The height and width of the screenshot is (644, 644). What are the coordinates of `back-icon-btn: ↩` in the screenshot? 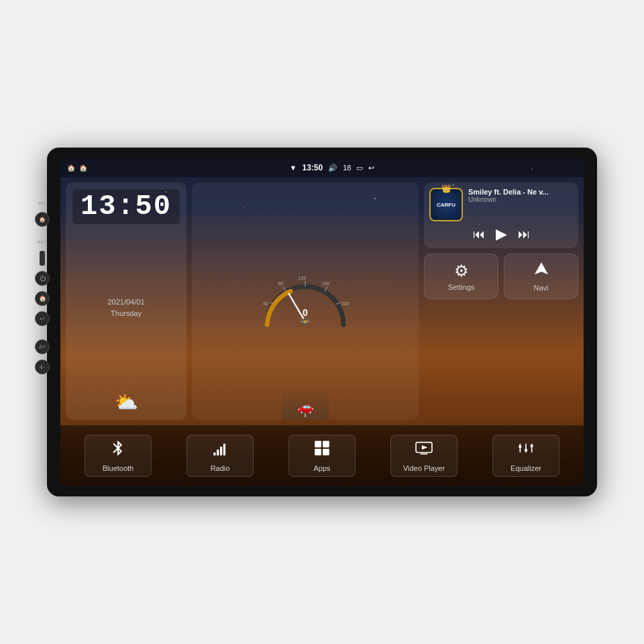 It's located at (42, 319).